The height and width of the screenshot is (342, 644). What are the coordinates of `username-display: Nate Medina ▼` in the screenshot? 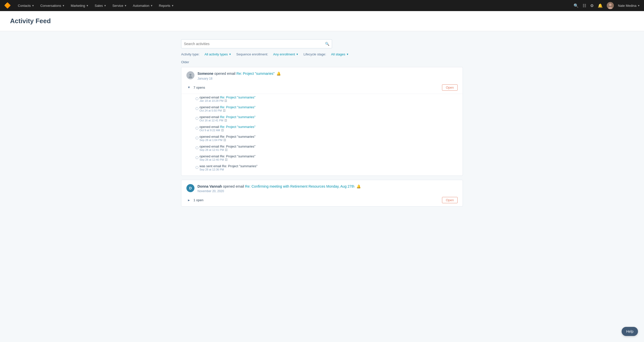 It's located at (629, 6).